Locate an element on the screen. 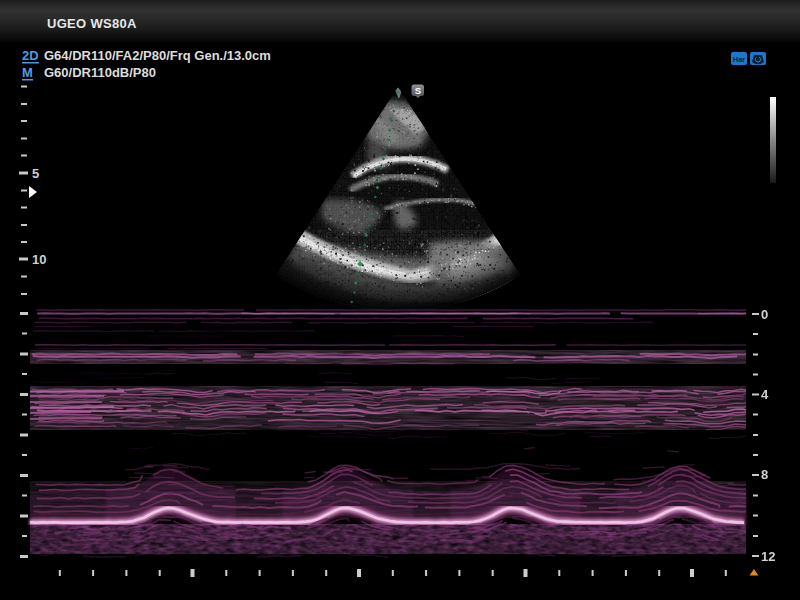  svg-text: 12 is located at coordinates (768, 556).